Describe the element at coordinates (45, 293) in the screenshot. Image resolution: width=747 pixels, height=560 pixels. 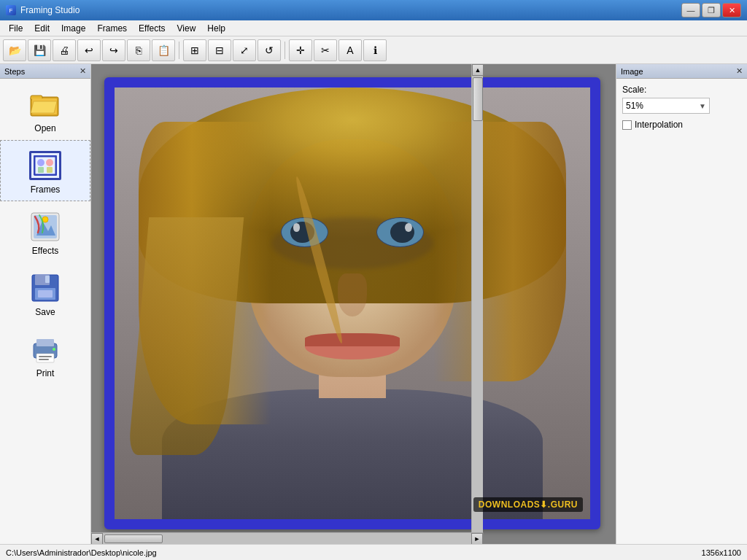
I see `step-save: Save` at that location.